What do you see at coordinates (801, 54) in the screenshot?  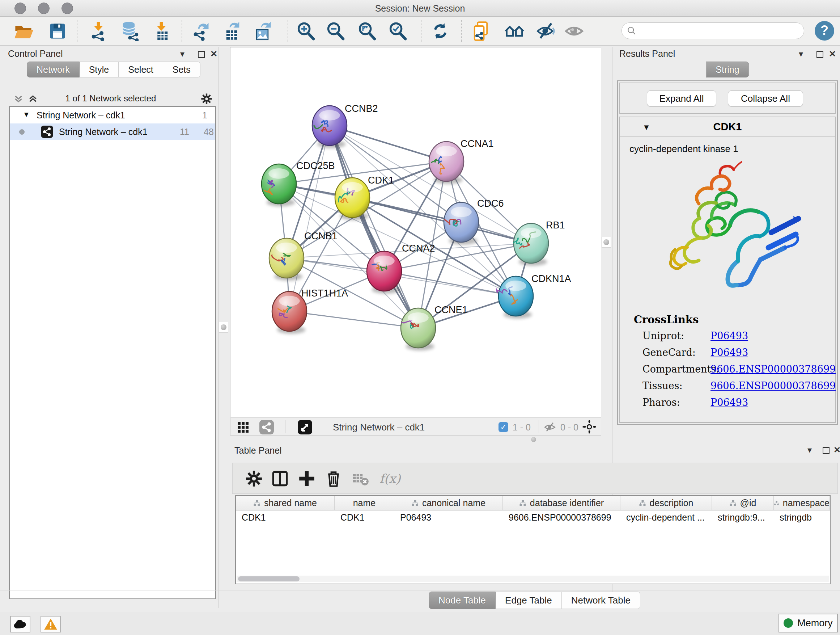 I see `results-panel-float-icon: ▾` at bounding box center [801, 54].